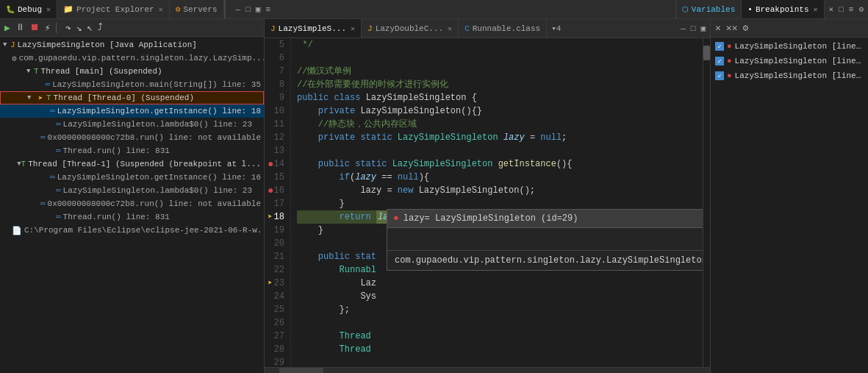 Image resolution: width=868 pixels, height=373 pixels. What do you see at coordinates (706, 203) in the screenshot?
I see `vertical-scrollbar` at bounding box center [706, 203].